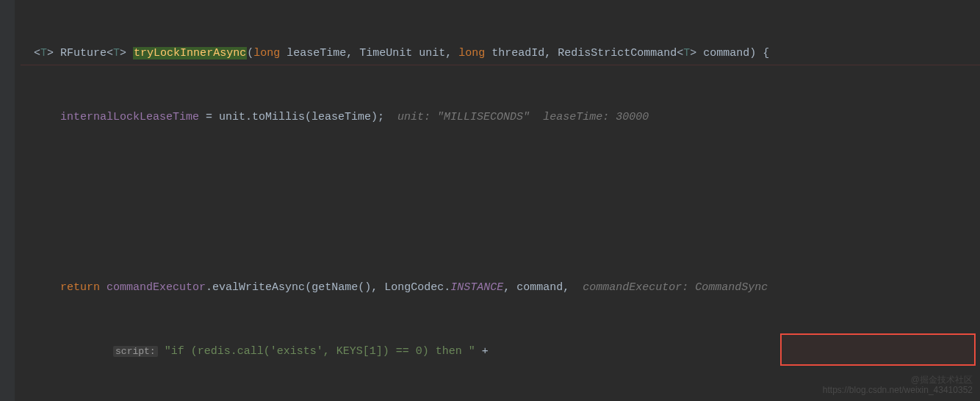 Image resolution: width=980 pixels, height=401 pixels. Describe the element at coordinates (675, 288) in the screenshot. I see `inlay-hint: commandExecutor: CommandSync` at that location.